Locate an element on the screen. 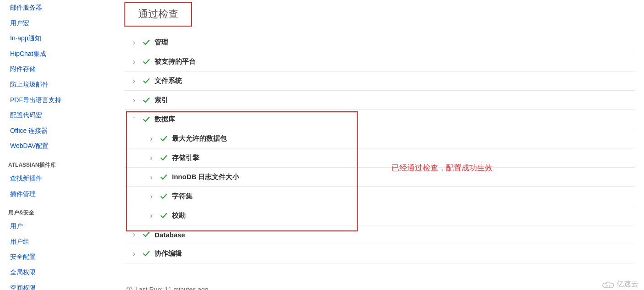  sidebar-item: 附件存储 is located at coordinates (55, 69).